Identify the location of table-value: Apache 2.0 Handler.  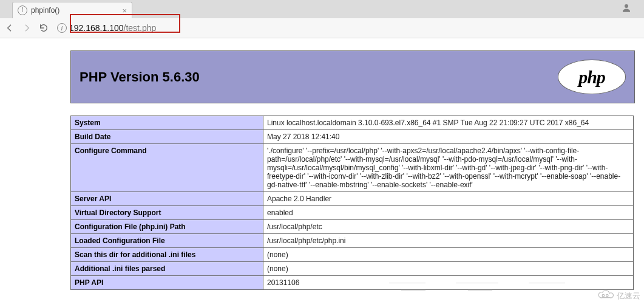
(449, 199).